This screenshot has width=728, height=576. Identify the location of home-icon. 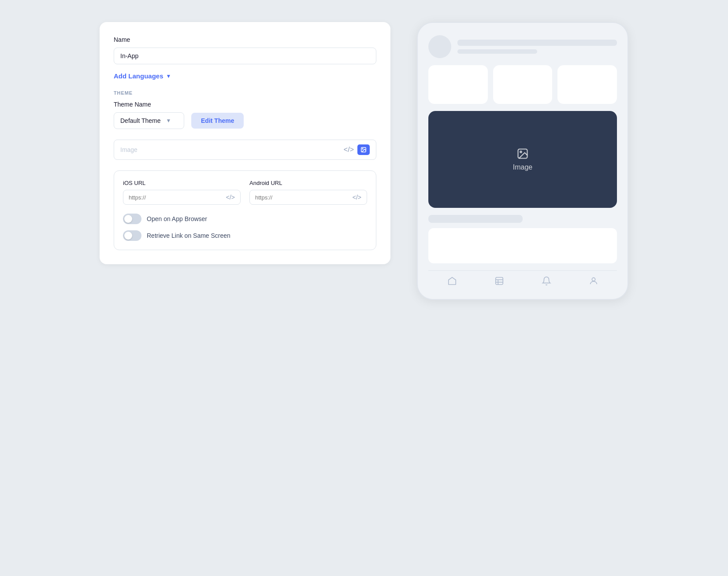
(452, 282).